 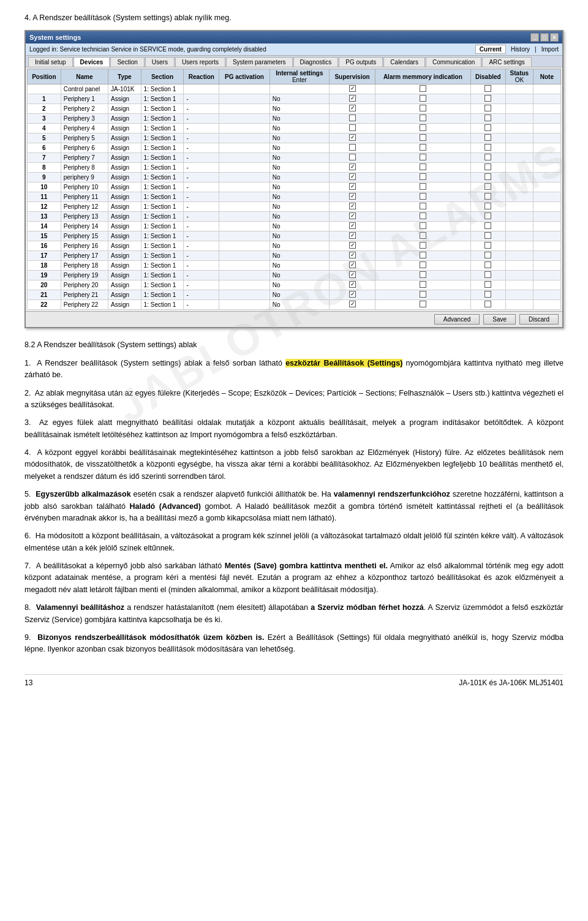 I want to click on tab-users-reports: Users reports, so click(x=200, y=62).